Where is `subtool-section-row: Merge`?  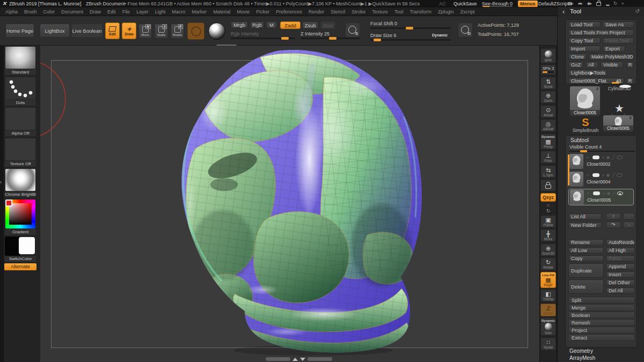 subtool-section-row: Merge is located at coordinates (602, 308).